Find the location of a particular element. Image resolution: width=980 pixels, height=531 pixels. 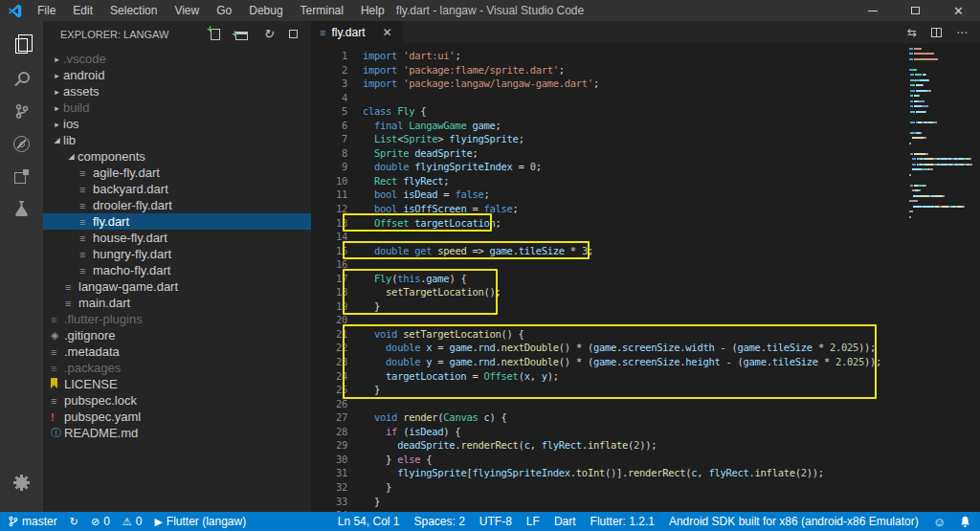

status-lf: LF is located at coordinates (533, 521).